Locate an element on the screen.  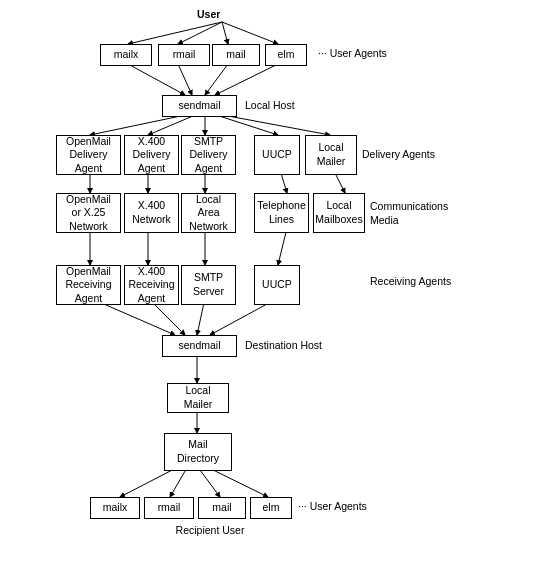
openmail-ra-node: OpenMail Receiving Agent is located at coordinates (88, 285).